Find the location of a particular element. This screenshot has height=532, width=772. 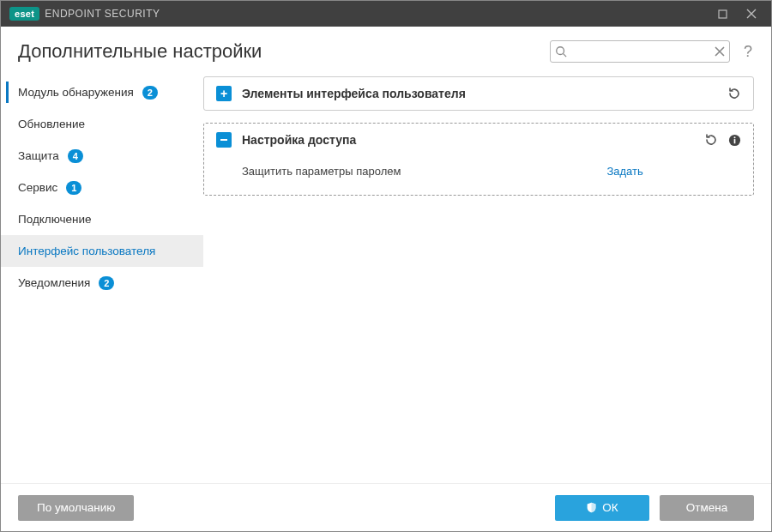

cancel-button: Отмена is located at coordinates (707, 508).